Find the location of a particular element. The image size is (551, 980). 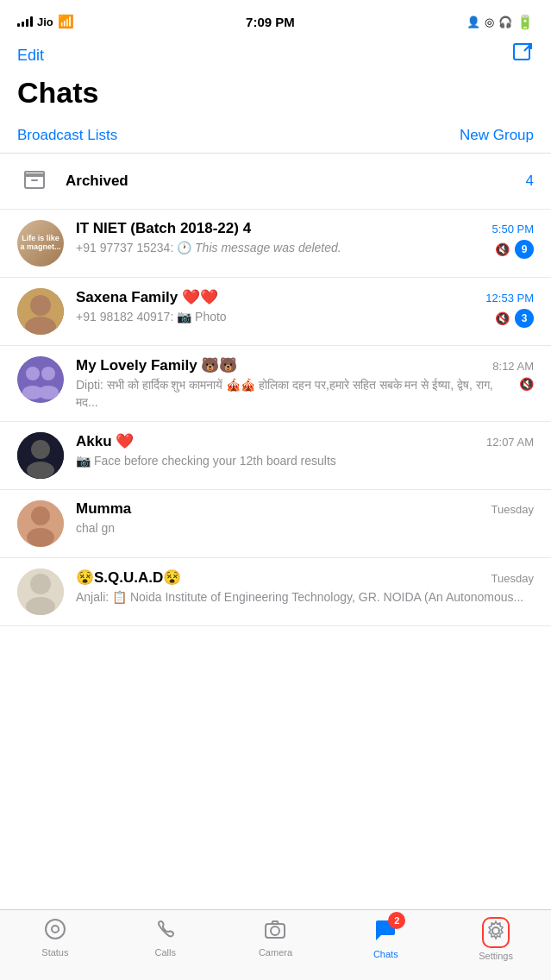

chat-row: Mumma Tuesday chal gn is located at coordinates (276, 525).